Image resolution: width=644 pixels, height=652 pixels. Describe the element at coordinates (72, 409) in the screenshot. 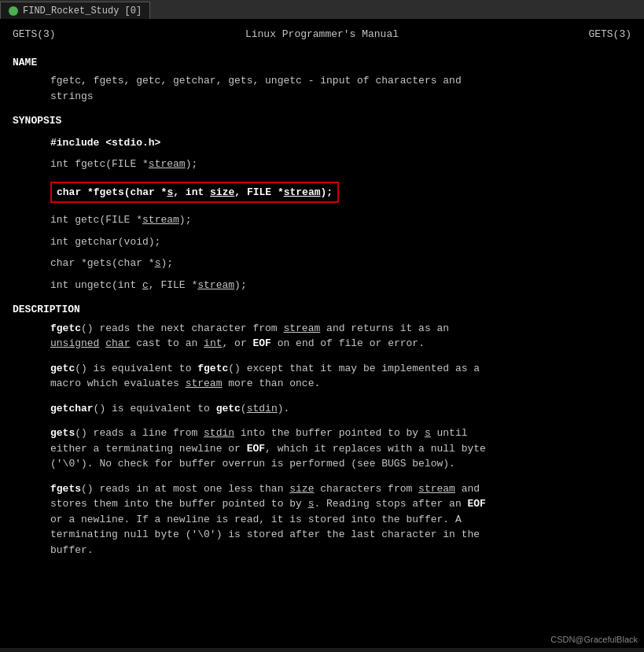

I see `getchar-func: getchar` at that location.